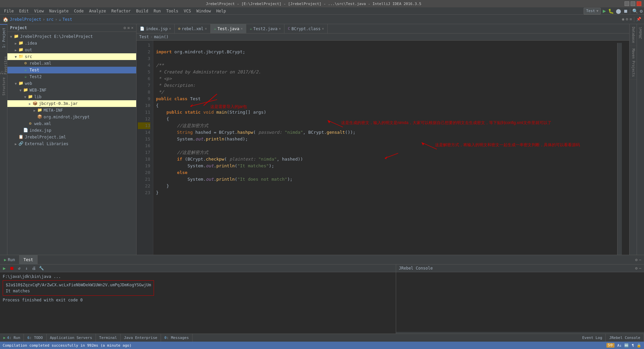 Image resolution: width=644 pixels, height=349 pixels. I want to click on run-panel: ▶ ⏹ ↺ ↓ 🖨 🔧 F:\java\jdk\bin\java ... $2a…, so click(198, 299).